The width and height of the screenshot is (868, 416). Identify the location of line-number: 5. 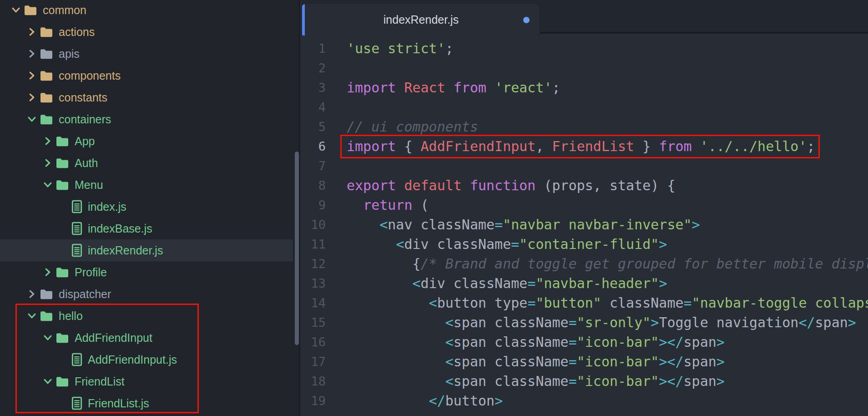
(314, 127).